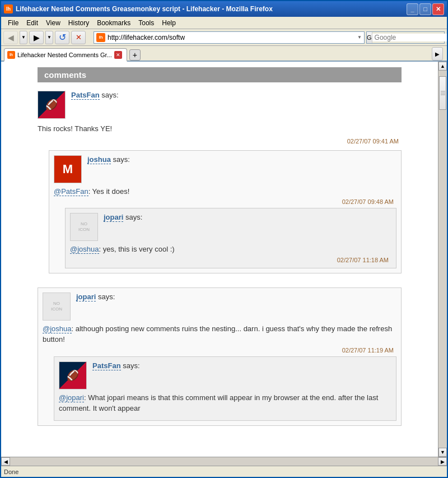 Image resolution: width=448 pixels, height=478 pixels. I want to click on comment-1-text: This rocks! Thanks YE!, so click(220, 129).